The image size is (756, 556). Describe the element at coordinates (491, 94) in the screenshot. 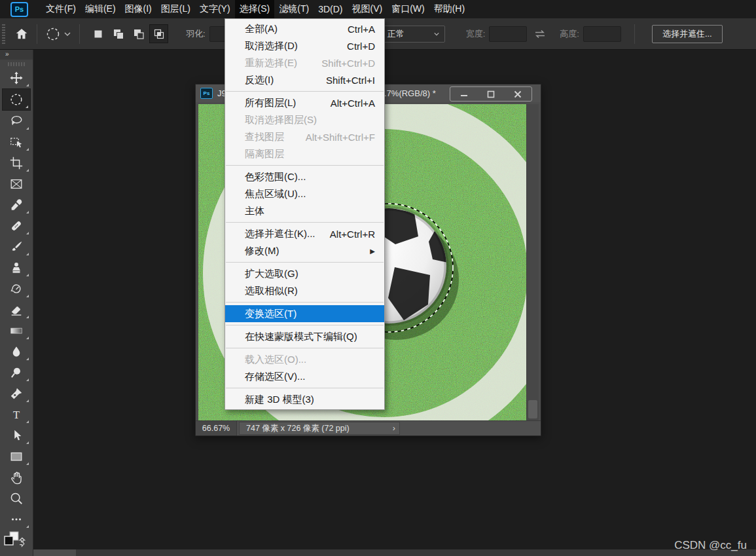

I see `maximize-button` at that location.